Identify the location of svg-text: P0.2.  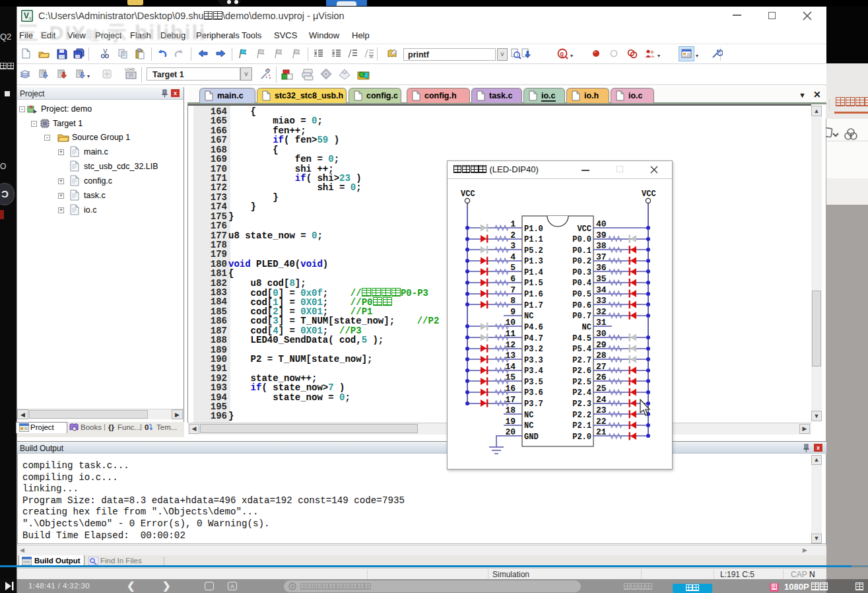
(582, 262).